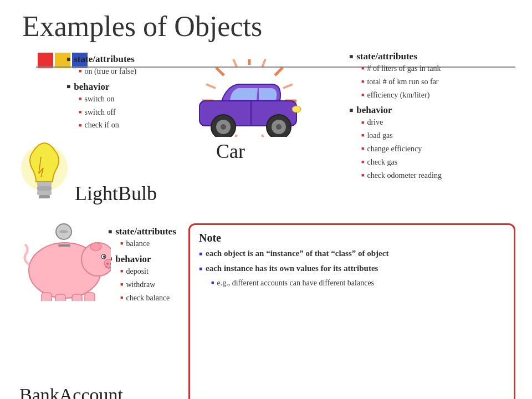  I want to click on car-behavior-item-1: load gas, so click(432, 136).